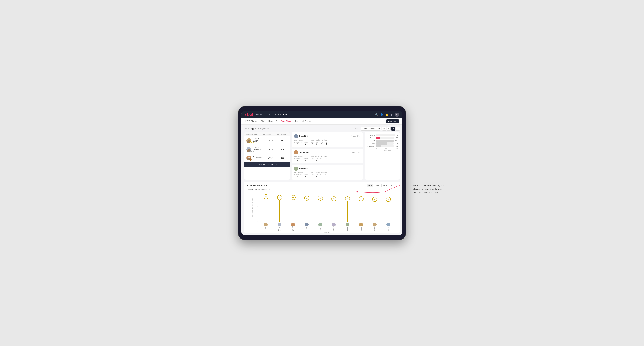 Image resolution: width=644 pixels, height=346 pixels. Describe the element at coordinates (267, 156) in the screenshot. I see `leaderboard-card: PLAYER NAME PB SCORE PB AVG SQ RB` at that location.